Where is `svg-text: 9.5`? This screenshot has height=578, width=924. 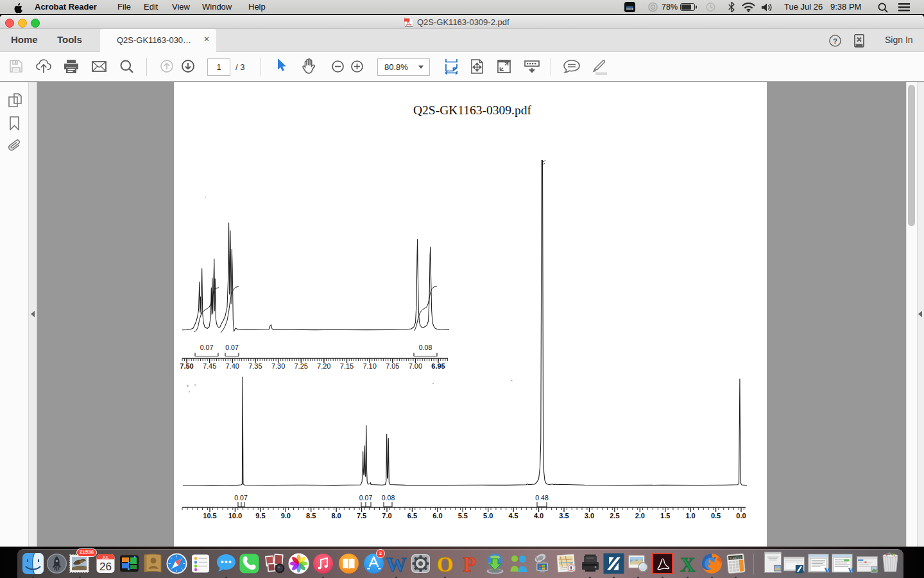 svg-text: 9.5 is located at coordinates (261, 516).